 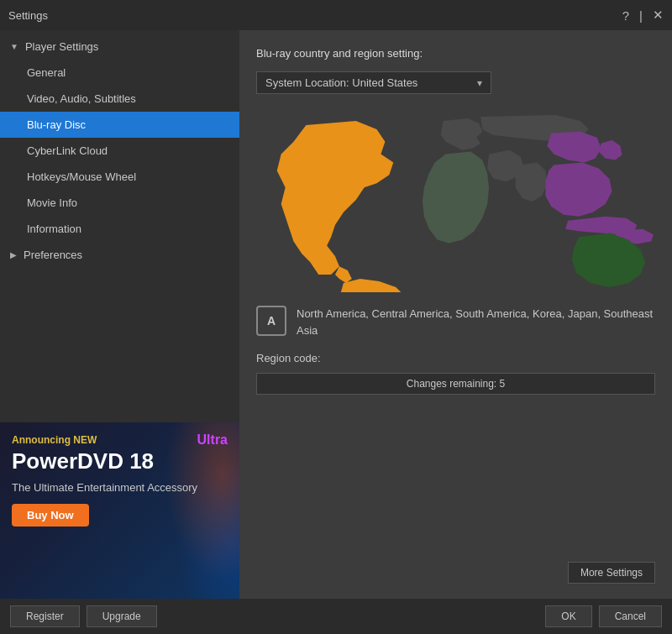 I want to click on title-bar: Settings ? | ✕, so click(x=336, y=15).